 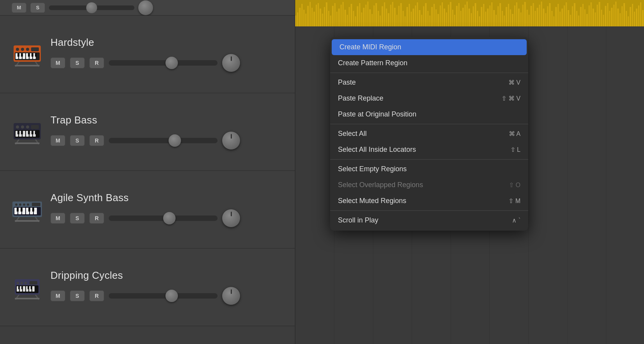 What do you see at coordinates (92, 8) in the screenshot?
I see `top-volume-slider` at bounding box center [92, 8].